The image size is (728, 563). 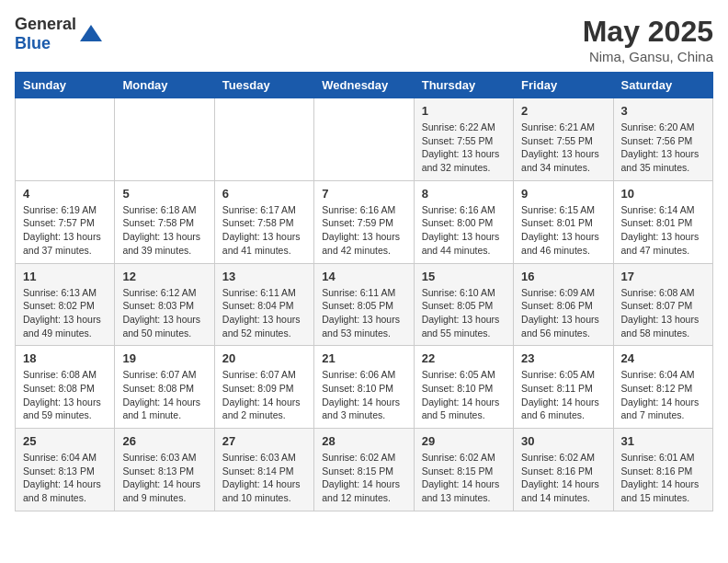 What do you see at coordinates (264, 222) in the screenshot?
I see `calendar-day-cell: 6Sunrise: 6:17 AM Sunset: 7:58 PM Daylig…` at bounding box center [264, 222].